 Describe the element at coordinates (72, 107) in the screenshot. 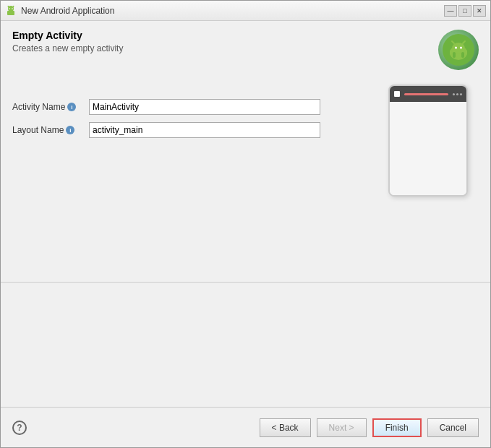

I see `activity-name-info-icon: i` at that location.